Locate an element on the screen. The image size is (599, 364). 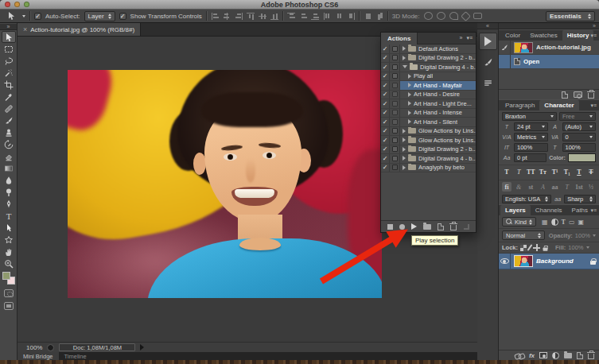
tool-presets-dock-icon is located at coordinates (488, 83).